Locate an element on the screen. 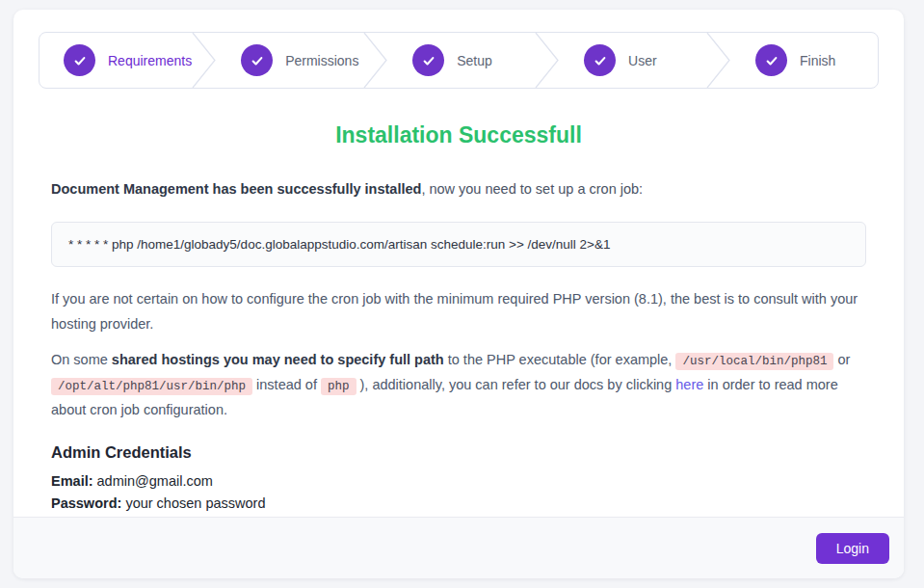 This screenshot has width=924, height=588. stepper-step-label: Requirements is located at coordinates (150, 61).